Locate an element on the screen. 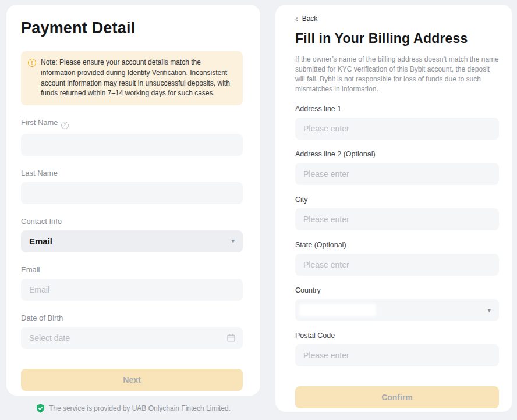  address-line-1-label: Address line 1 is located at coordinates (397, 109).